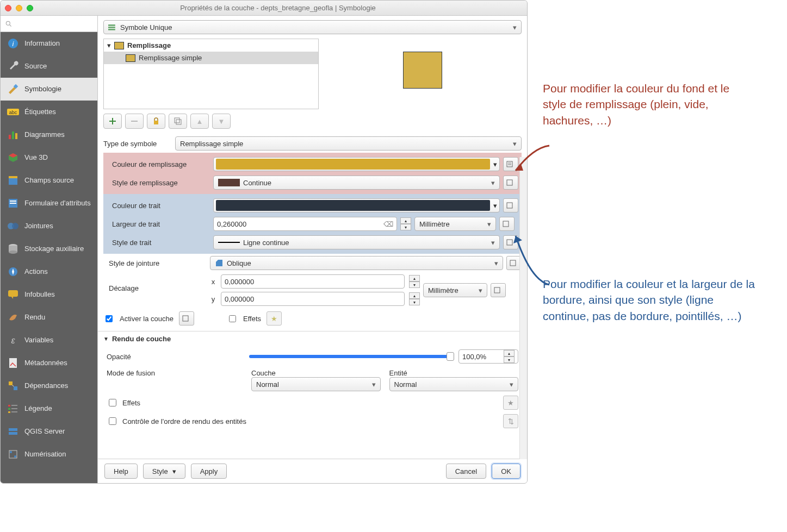 The image size is (787, 532). I want to click on blend-layer-label: Couche, so click(263, 373).